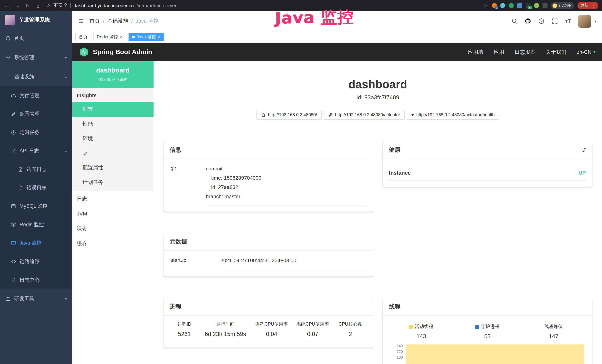  I want to click on health-row-instance: Instance UP, so click(487, 175).